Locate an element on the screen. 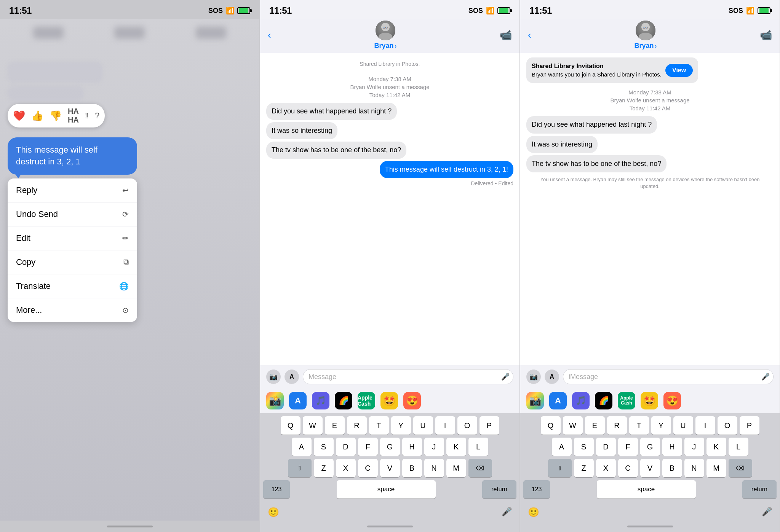 The width and height of the screenshot is (780, 532). key-t-2: T is located at coordinates (379, 425).